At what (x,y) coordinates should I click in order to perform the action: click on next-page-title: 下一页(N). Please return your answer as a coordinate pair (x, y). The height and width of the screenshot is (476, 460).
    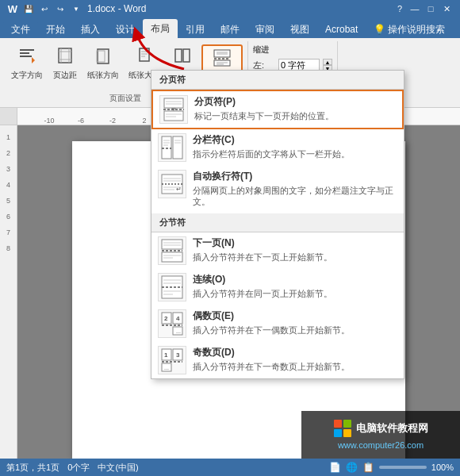
    Looking at the image, I should click on (263, 243).